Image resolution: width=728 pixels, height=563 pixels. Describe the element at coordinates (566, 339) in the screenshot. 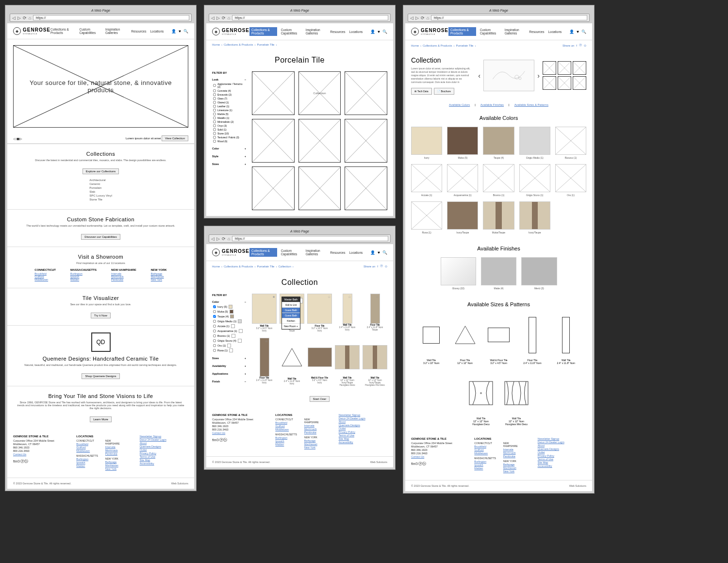

I see `size-item: Wall Tile2.4" x 11.8" Nom` at that location.